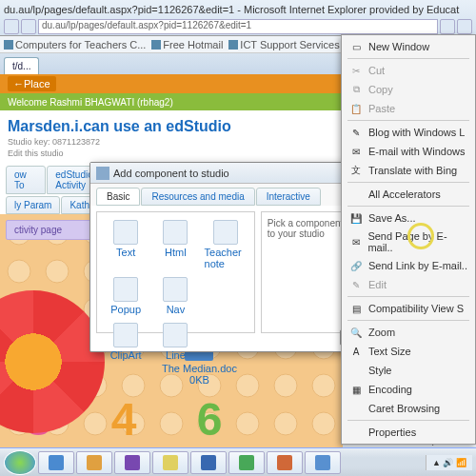  Describe the element at coordinates (209, 419) in the screenshot. I see `number-6-graphic: 6` at that location.